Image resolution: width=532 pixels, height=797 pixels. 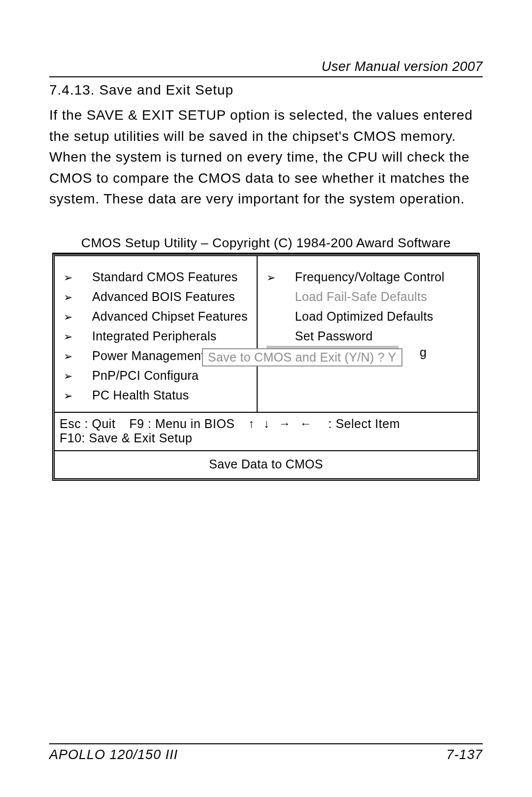 I want to click on header-rule, so click(x=266, y=77).